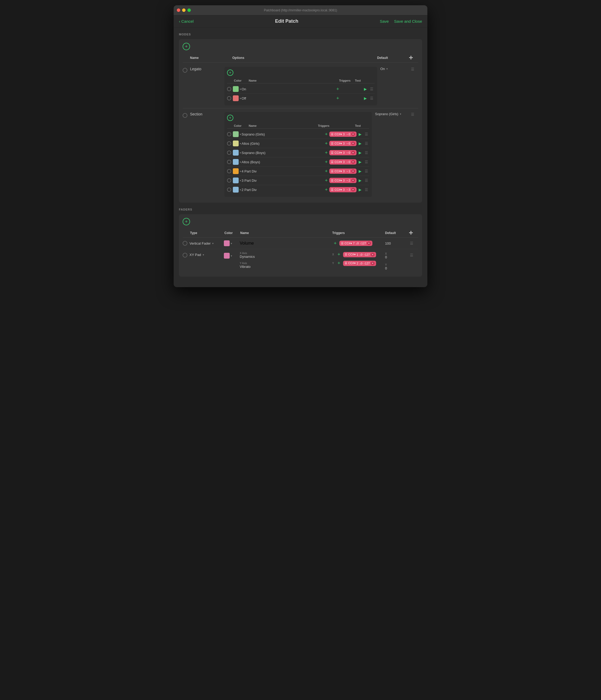 This screenshot has width=601, height=700. What do you see at coordinates (241, 144) in the screenshot?
I see `ag-chevron: ▾` at bounding box center [241, 144].